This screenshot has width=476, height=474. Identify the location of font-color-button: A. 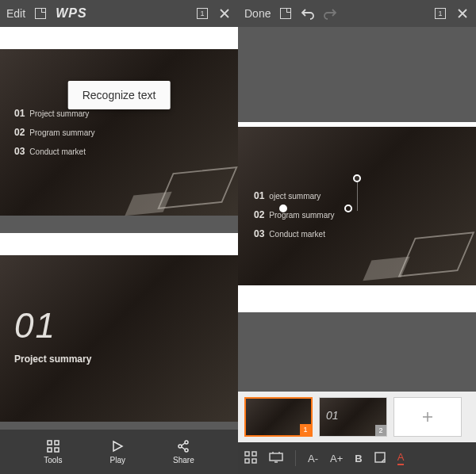
(401, 458).